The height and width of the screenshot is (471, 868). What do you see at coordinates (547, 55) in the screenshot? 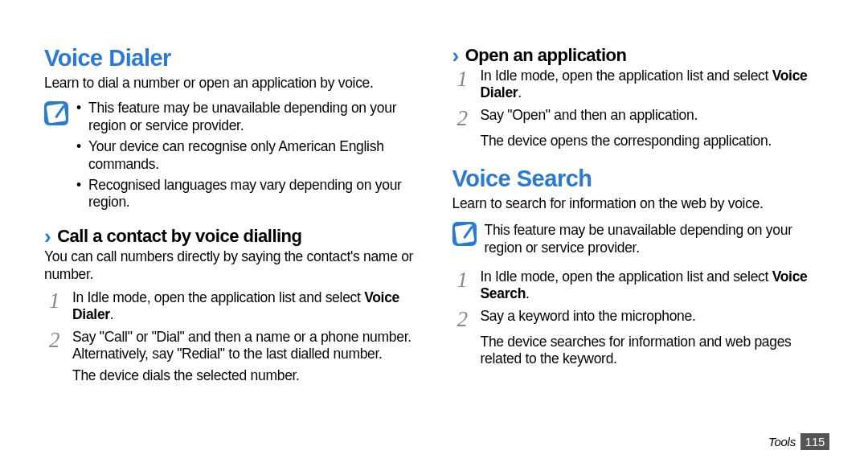
I see `subheading-text: Open an application` at bounding box center [547, 55].